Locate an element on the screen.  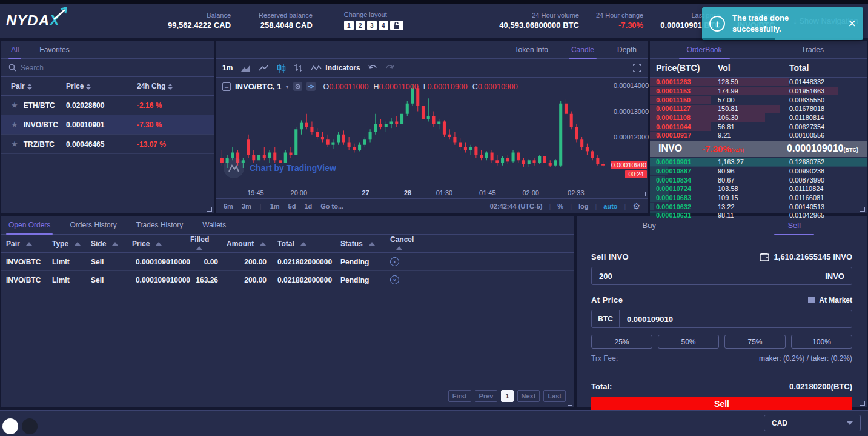
col-side: Side is located at coordinates (110, 244).